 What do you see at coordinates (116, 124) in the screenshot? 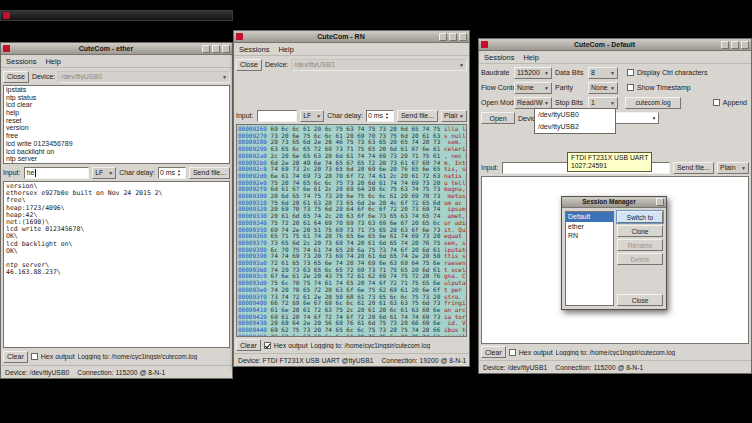
I see `command-history-list: ipstatsntp statuslcd clearhelpresetversi…` at bounding box center [116, 124].